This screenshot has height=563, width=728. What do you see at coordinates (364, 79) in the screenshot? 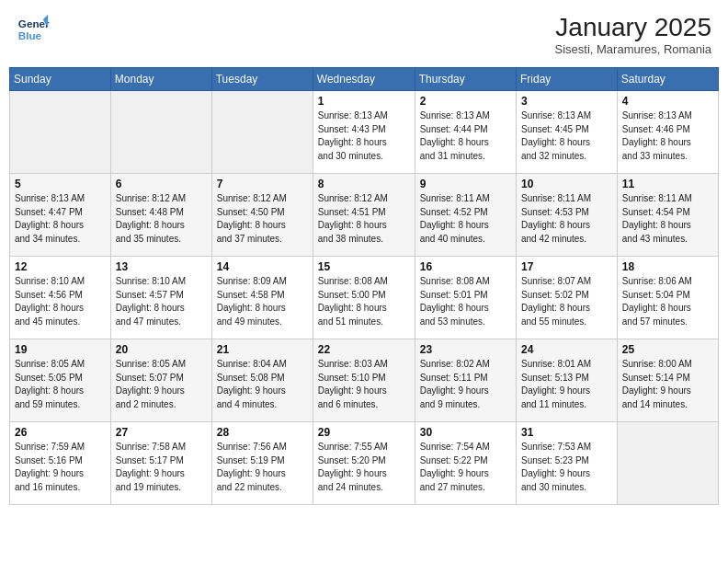
I see `weekday-header-wednesday: Wednesday` at bounding box center [364, 79].